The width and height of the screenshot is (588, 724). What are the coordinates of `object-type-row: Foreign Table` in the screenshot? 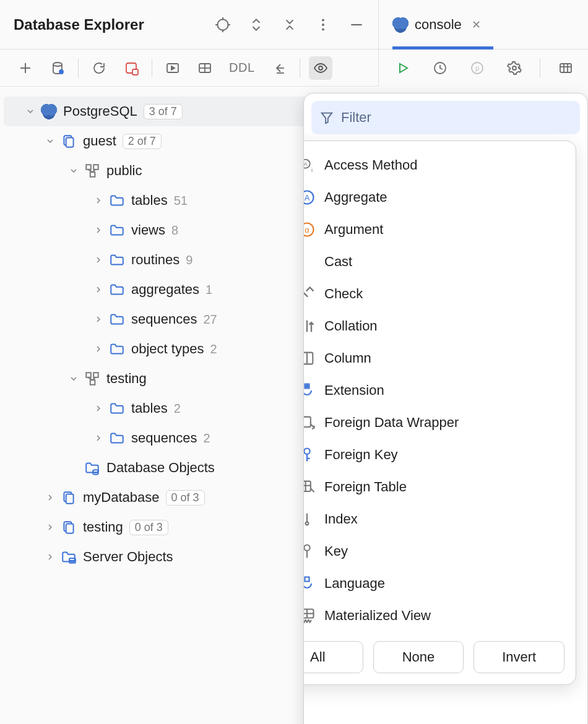 It's located at (435, 487).